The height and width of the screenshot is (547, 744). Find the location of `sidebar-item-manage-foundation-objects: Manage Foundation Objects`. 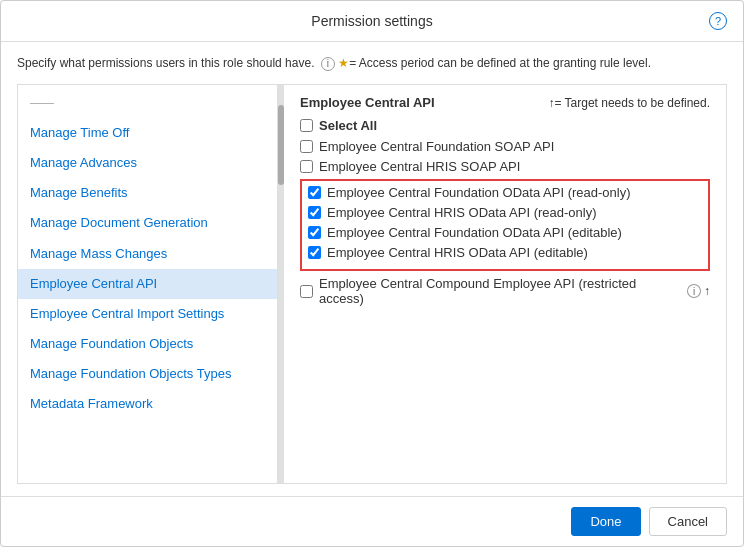

sidebar-item-manage-foundation-objects: Manage Foundation Objects is located at coordinates (148, 344).